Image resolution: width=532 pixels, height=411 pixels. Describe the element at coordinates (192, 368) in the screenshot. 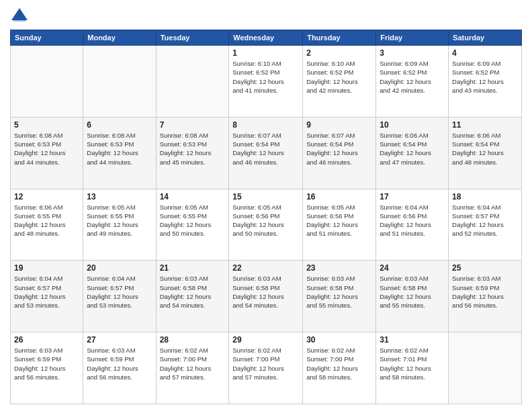

I see `calendar-cell: 28Sunrise: 6:02 AM Sunset: 7:00 PM Dayli…` at that location.